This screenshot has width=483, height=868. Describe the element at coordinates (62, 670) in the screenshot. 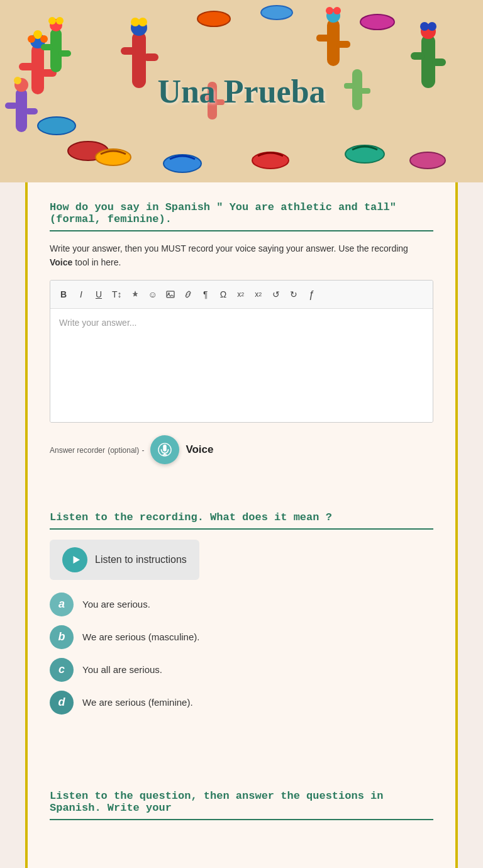

I see `option-c-badge: c` at that location.